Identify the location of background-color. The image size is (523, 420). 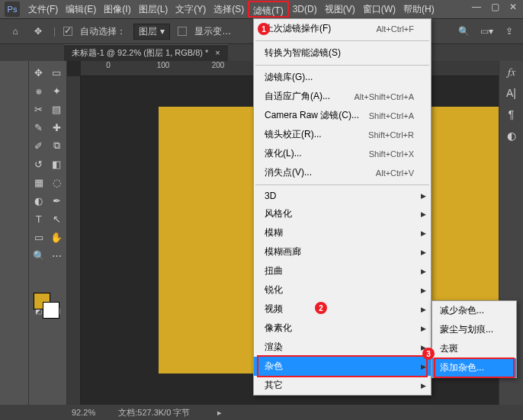
(51, 310).